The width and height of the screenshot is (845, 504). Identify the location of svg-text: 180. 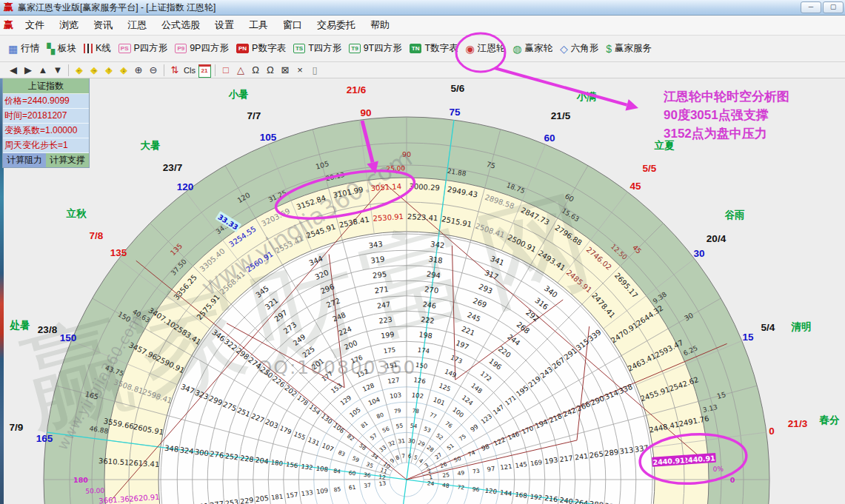
(81, 480).